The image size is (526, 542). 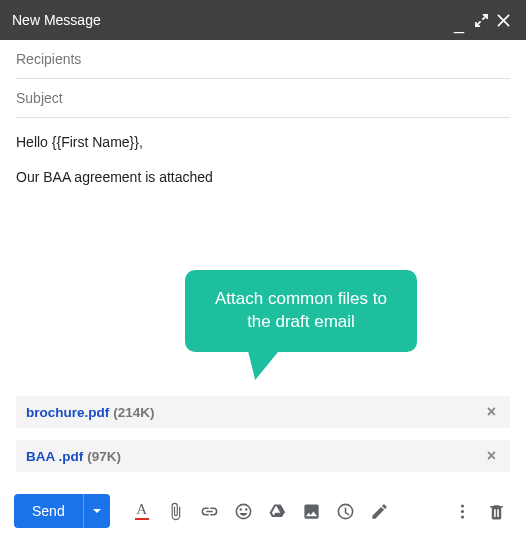 What do you see at coordinates (244, 511) in the screenshot?
I see `emoji-icon` at bounding box center [244, 511].